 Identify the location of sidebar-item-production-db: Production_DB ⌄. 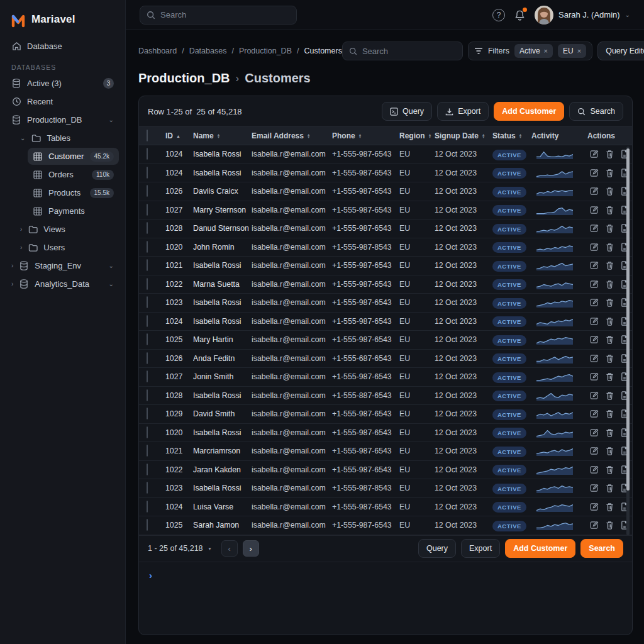
(63, 119).